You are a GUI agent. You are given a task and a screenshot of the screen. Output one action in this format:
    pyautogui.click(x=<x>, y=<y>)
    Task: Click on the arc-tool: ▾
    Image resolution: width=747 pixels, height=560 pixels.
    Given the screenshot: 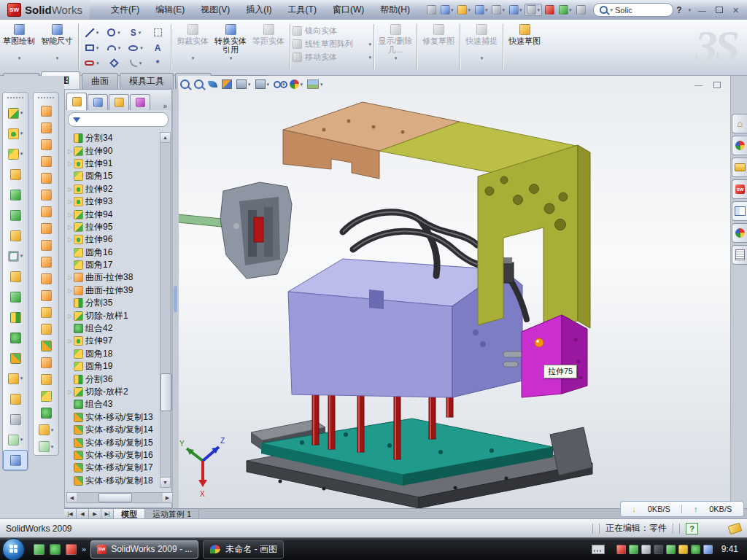 What is the action you would take?
    pyautogui.click(x=114, y=48)
    